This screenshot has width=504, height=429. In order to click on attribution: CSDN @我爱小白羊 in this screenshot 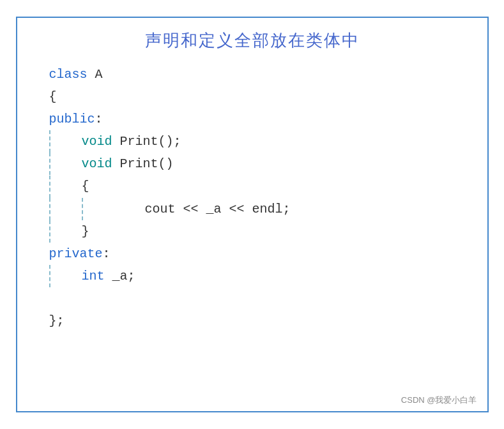, I will do `click(439, 400)`.